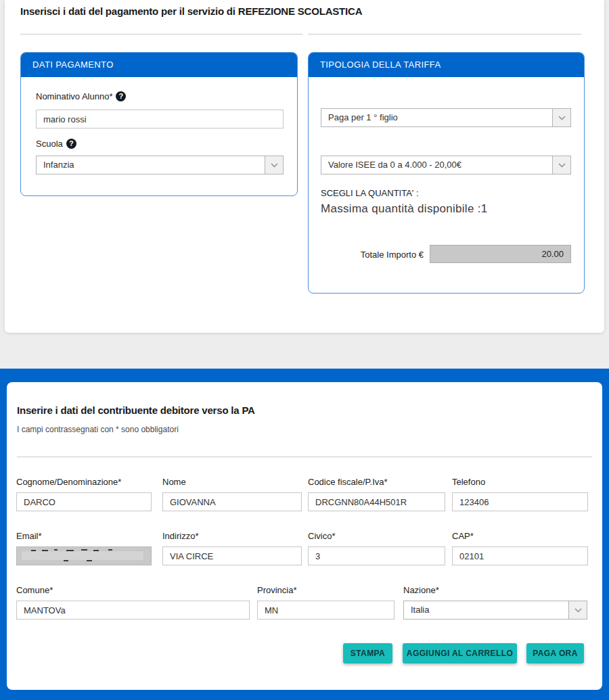  I want to click on cap-label: CAP*, so click(463, 536).